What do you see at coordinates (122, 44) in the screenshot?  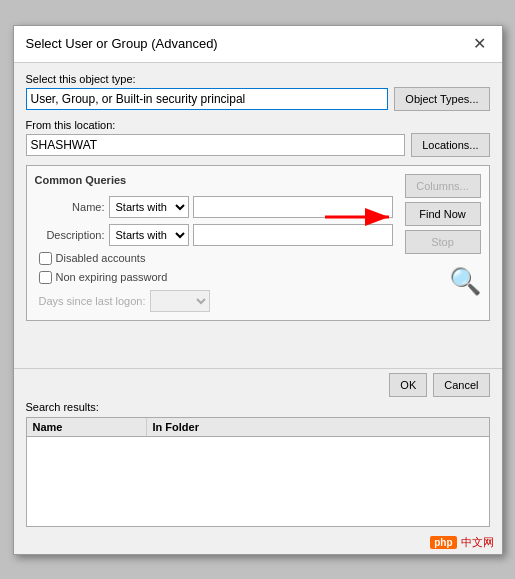 I see `dialog-title: Select User or Group (Advanced)` at bounding box center [122, 44].